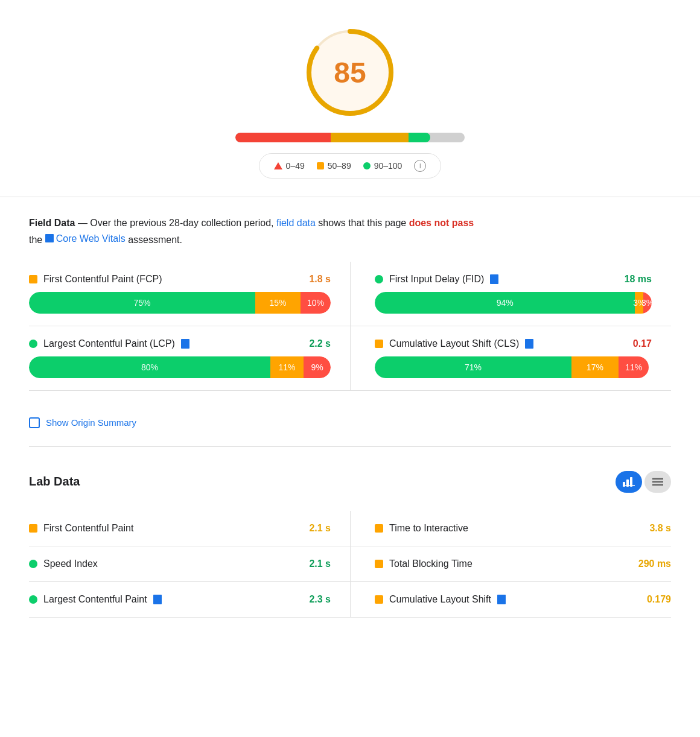  What do you see at coordinates (511, 294) in the screenshot?
I see `metric-cell-fid: First Input Delay (FID)18 ms94%3%3%` at bounding box center [511, 294].